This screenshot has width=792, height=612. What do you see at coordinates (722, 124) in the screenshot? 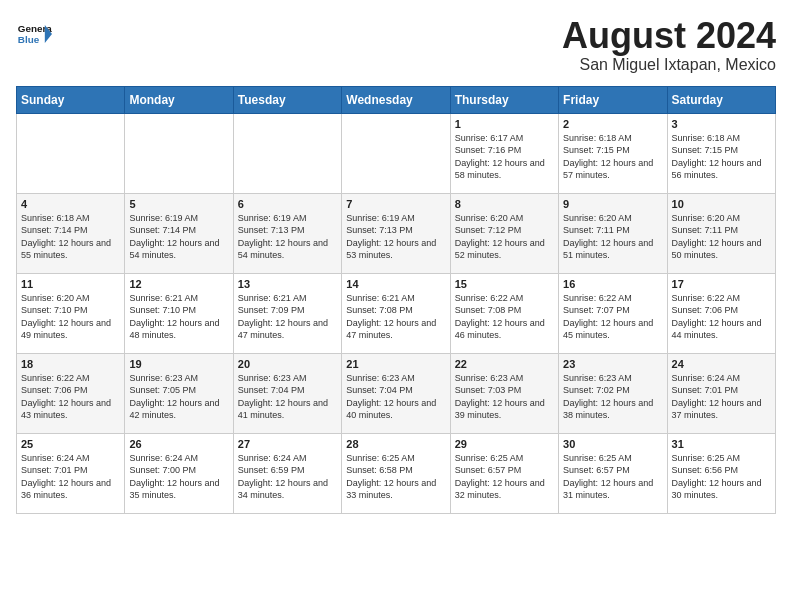
I see `day-number: 3` at bounding box center [722, 124].